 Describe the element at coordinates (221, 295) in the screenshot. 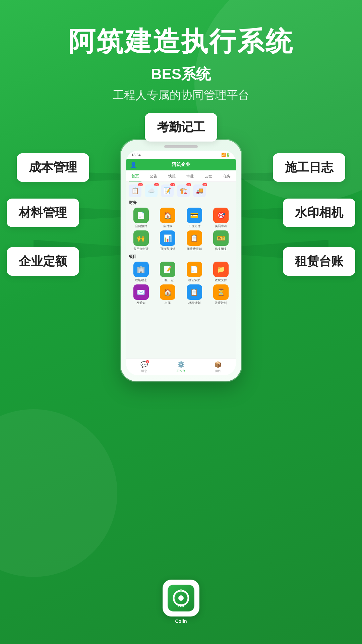

I see `app-item-jindu: ⏳ 进度计划` at that location.